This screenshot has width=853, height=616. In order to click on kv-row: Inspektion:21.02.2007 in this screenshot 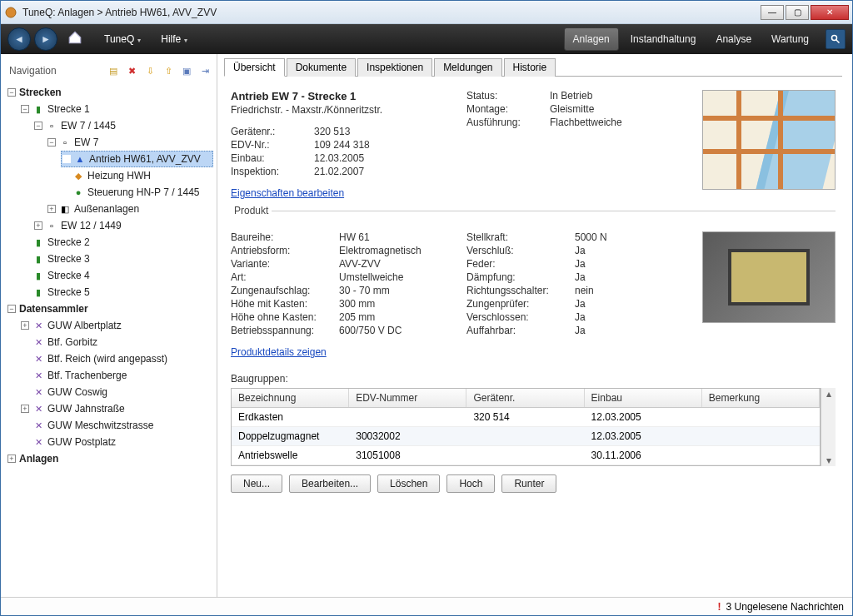, I will do `click(342, 171)`.